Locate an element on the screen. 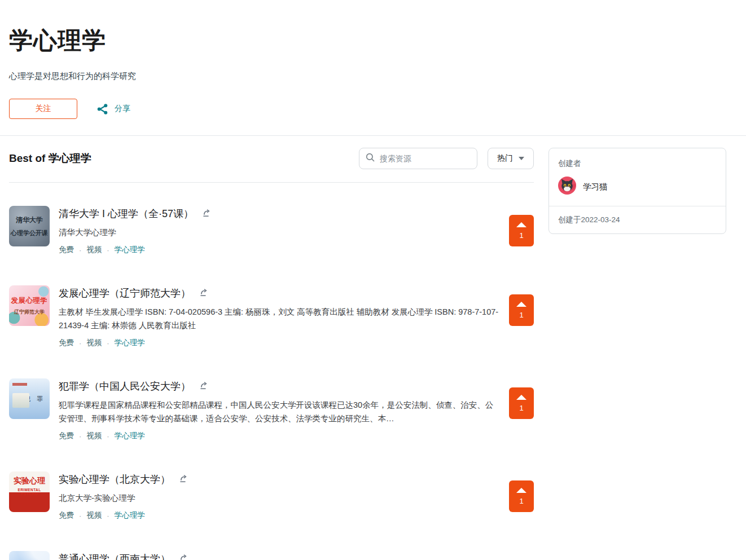 The height and width of the screenshot is (560, 746). resource-thumbnail: 实验心理 ERIMENTAL PSYCHO is located at coordinates (29, 492).